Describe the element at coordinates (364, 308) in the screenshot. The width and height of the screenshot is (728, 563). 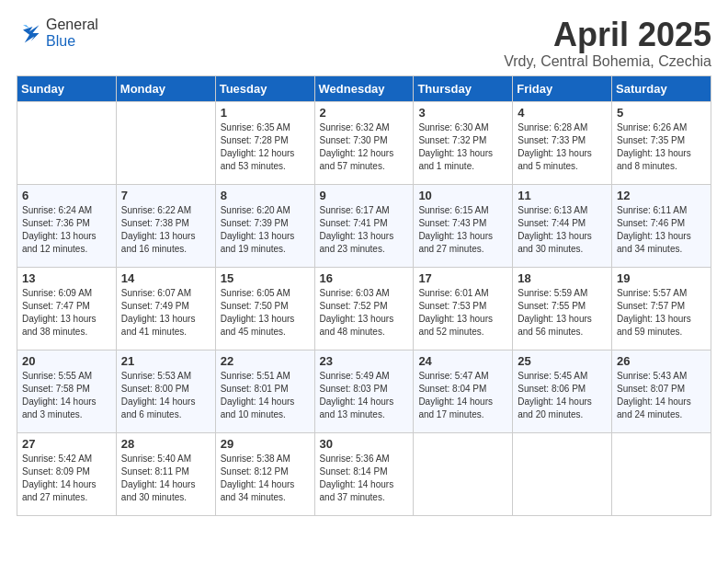
I see `calendar-week-3: 13Sunrise: 6:09 AMSunset: 7:47 PMDayligh…` at that location.